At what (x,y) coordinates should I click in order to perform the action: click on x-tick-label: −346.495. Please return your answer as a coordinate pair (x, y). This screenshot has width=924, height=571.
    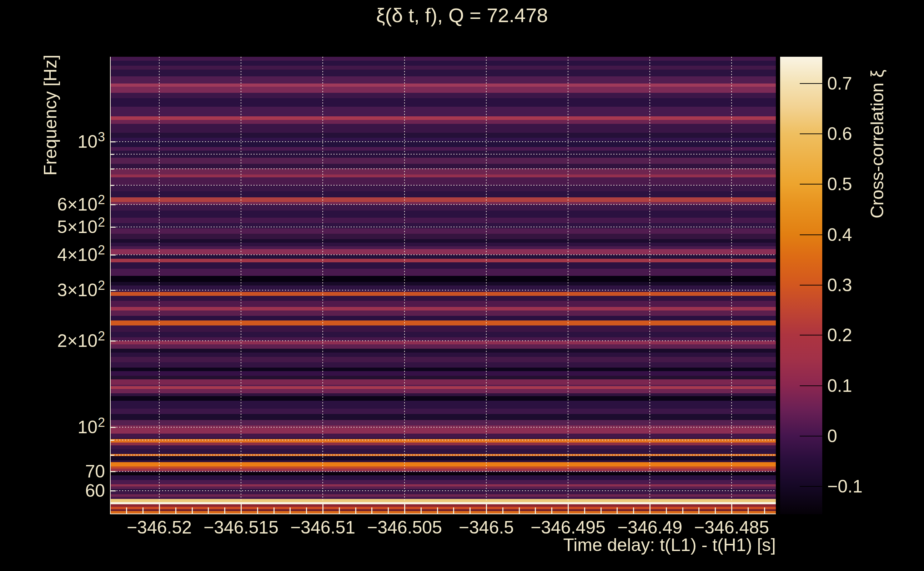
    Looking at the image, I should click on (568, 527).